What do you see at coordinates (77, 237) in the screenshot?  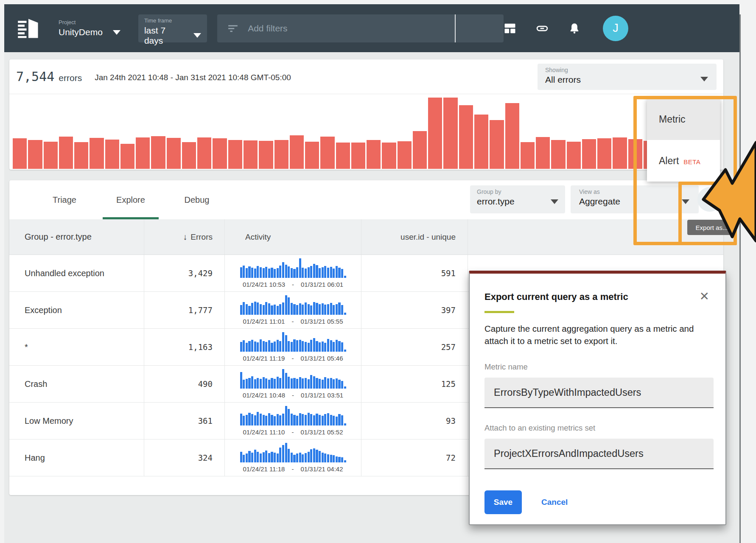 I see `col-header-group: Group - error.type` at bounding box center [77, 237].